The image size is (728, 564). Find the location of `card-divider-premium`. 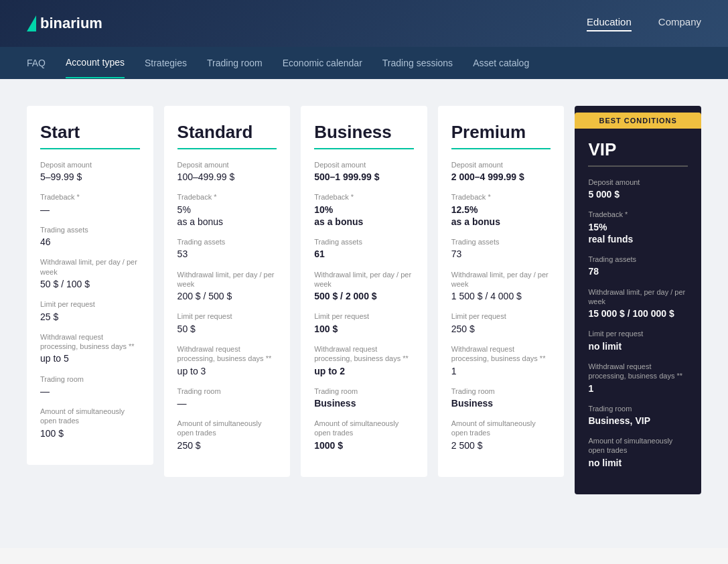

card-divider-premium is located at coordinates (501, 149).